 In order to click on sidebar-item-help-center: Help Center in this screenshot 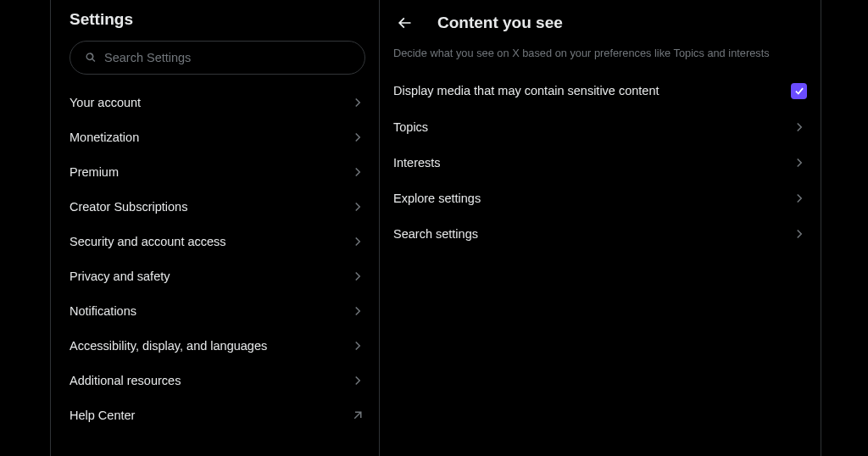, I will do `click(215, 415)`.